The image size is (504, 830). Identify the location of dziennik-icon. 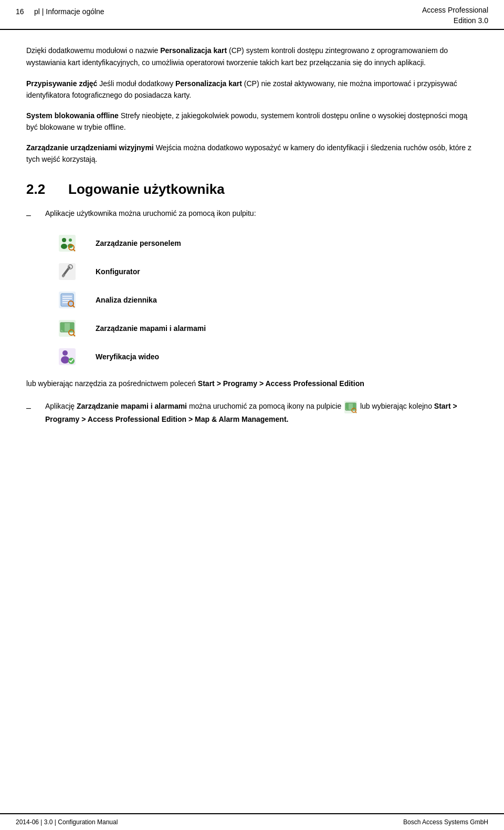
(67, 300).